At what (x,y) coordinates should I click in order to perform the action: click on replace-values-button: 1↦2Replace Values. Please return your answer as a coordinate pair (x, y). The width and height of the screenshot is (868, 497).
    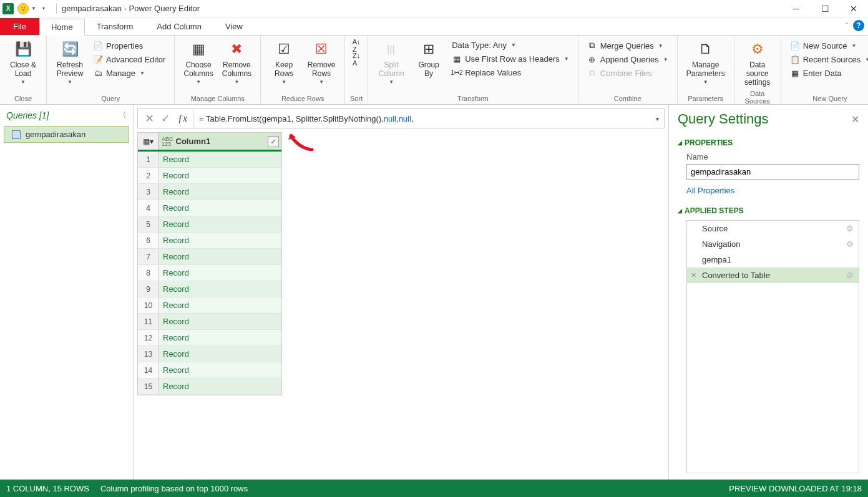
    Looking at the image, I should click on (510, 72).